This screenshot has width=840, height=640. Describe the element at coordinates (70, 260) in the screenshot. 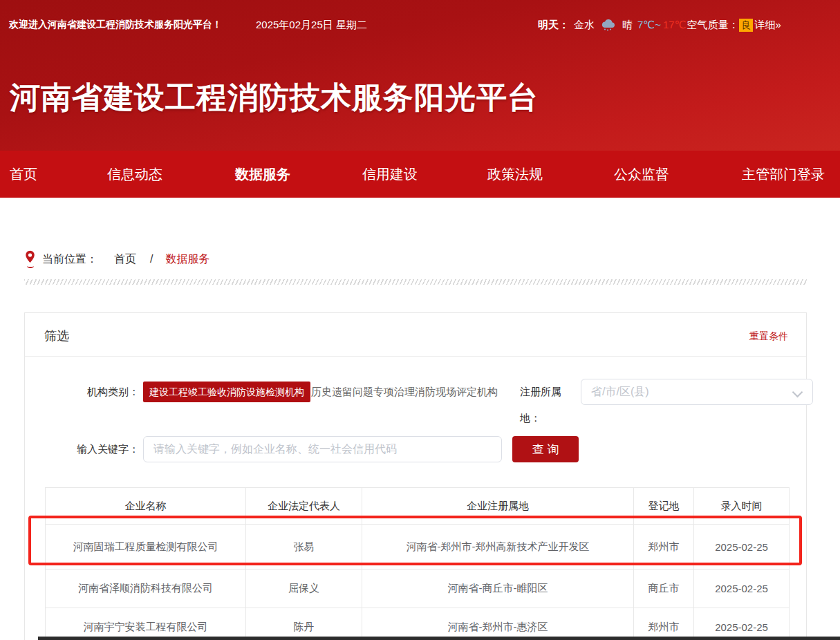

I see `breadcrumb-label: 当前位置：` at that location.